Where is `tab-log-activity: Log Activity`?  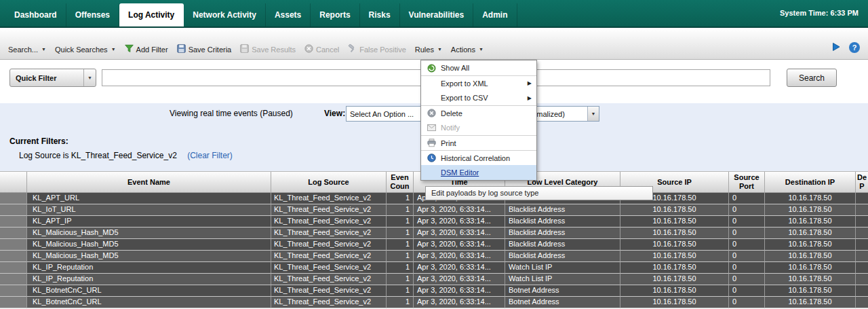 tab-log-activity: Log Activity is located at coordinates (152, 15).